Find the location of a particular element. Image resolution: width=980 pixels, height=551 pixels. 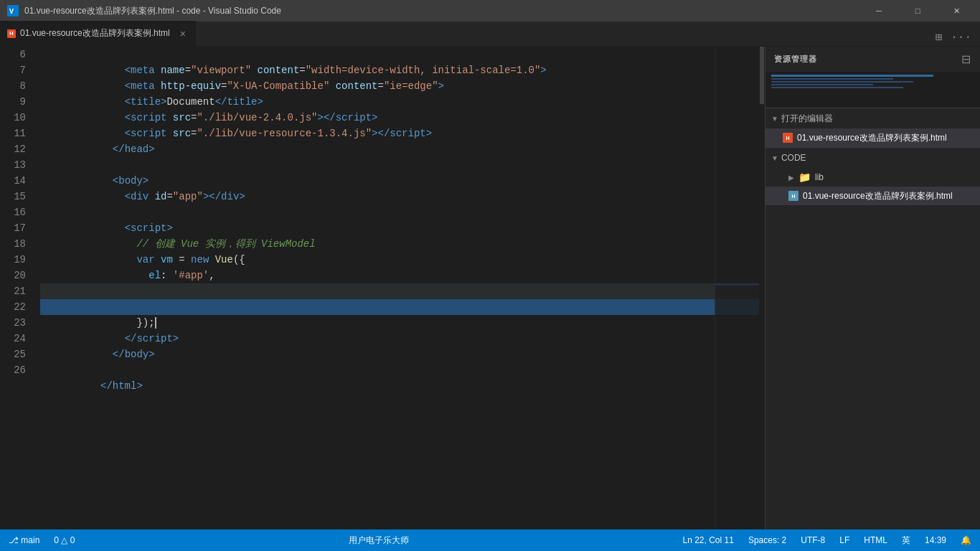

tab-bar: H 01.vue-resource改造品牌列表案例.html × ⊞ ··· is located at coordinates (490, 34).